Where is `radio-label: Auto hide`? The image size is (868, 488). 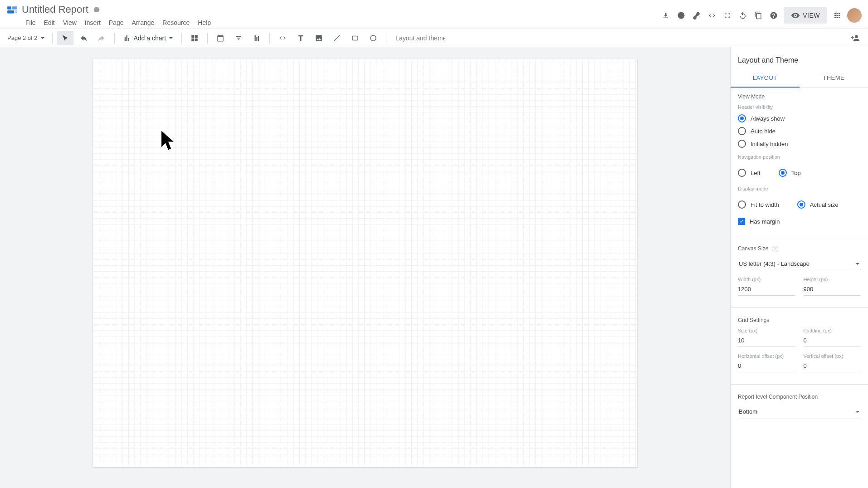
radio-label: Auto hide is located at coordinates (763, 132).